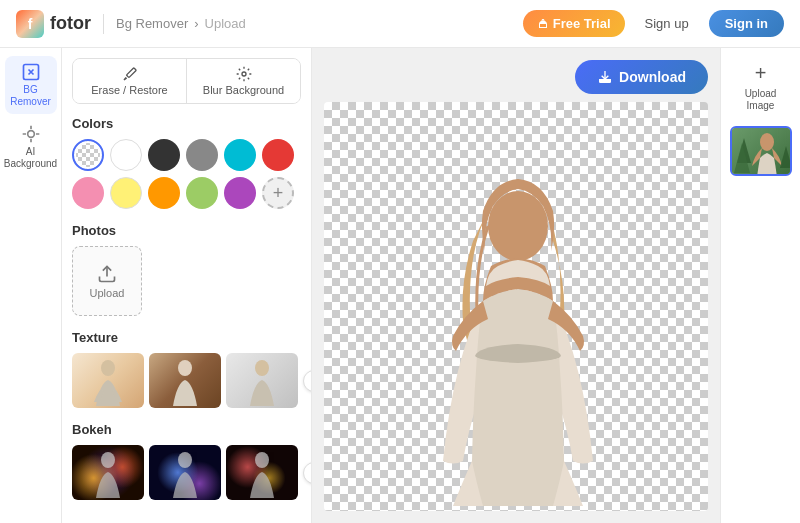 The height and width of the screenshot is (523, 800). Describe the element at coordinates (543, 24) in the screenshot. I see `gift-icon` at that location.